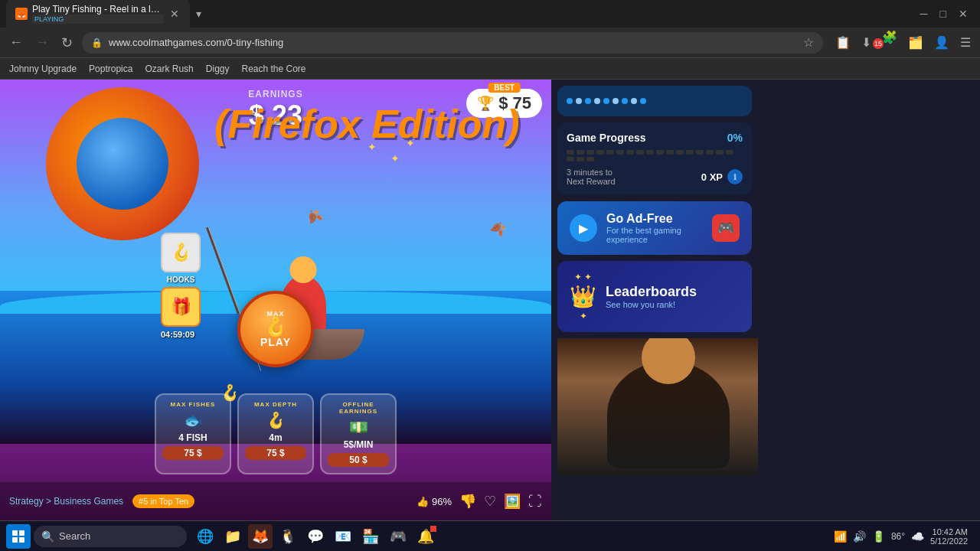 The height and width of the screenshot is (551, 980). What do you see at coordinates (164, 501) in the screenshot?
I see `top-ten-badge: #5 in Top Ten` at bounding box center [164, 501].